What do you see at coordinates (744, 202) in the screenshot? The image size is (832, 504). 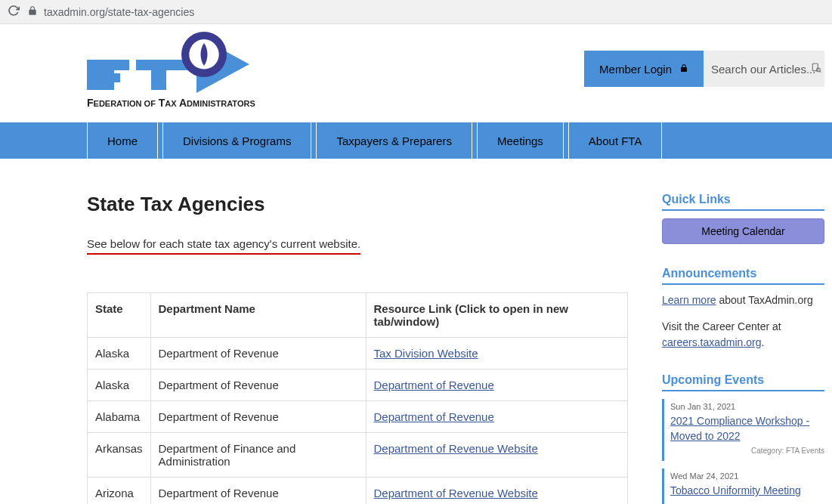 I see `quick-links-heading: Quick Links` at bounding box center [744, 202].